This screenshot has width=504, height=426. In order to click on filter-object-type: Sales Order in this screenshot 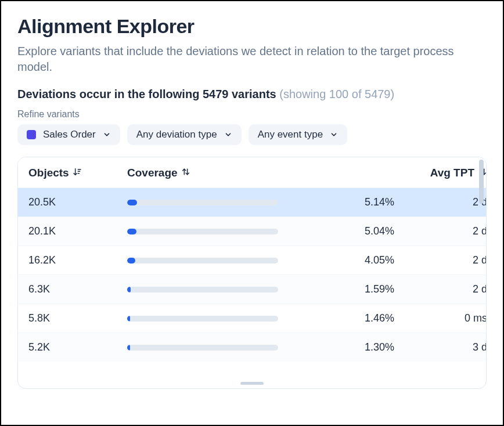, I will do `click(69, 135)`.